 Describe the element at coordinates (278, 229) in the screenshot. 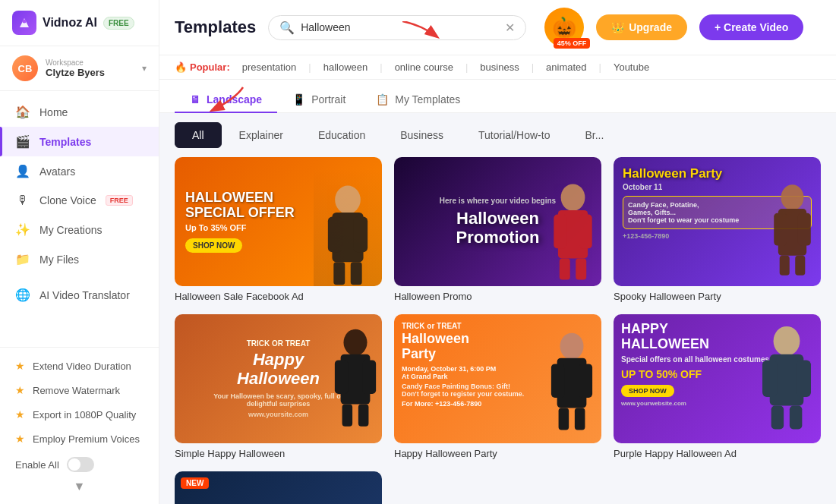

I see `template-card-t1: HALLOWEENSPECIAL OFFER Up To 35% OFF SHO…` at that location.